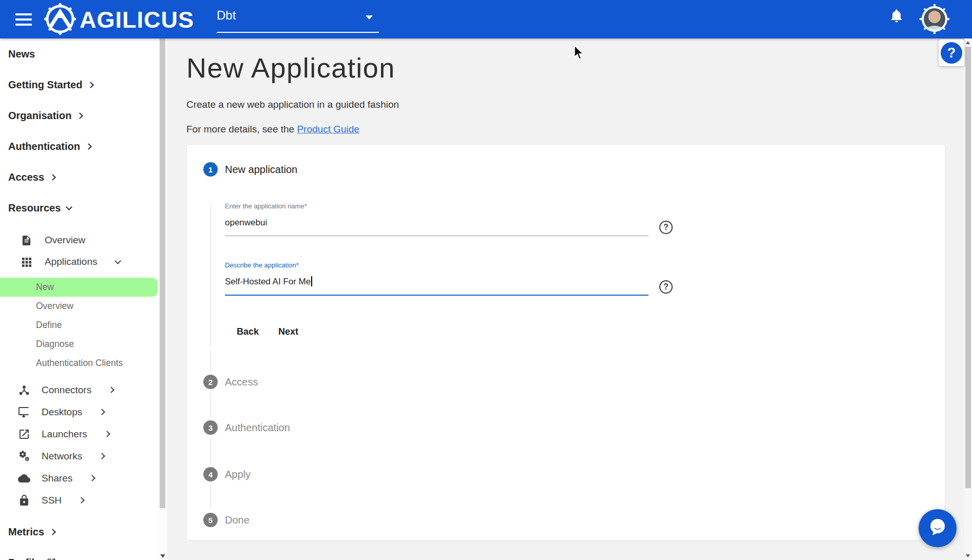 Image resolution: width=972 pixels, height=560 pixels. Describe the element at coordinates (436, 206) in the screenshot. I see `application-name-label: Enter the application name*` at that location.